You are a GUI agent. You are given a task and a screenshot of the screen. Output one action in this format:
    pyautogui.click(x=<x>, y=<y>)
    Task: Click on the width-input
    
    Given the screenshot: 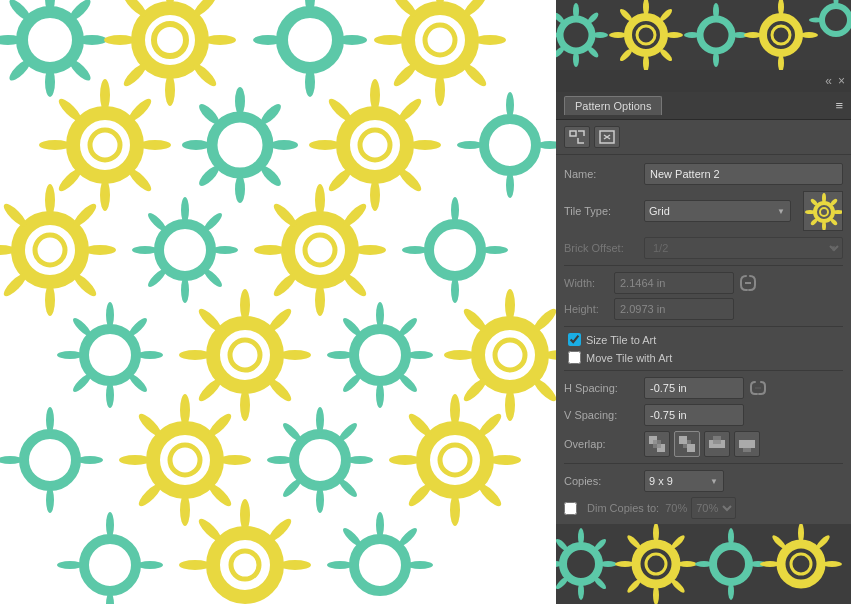 What is the action you would take?
    pyautogui.click(x=674, y=283)
    